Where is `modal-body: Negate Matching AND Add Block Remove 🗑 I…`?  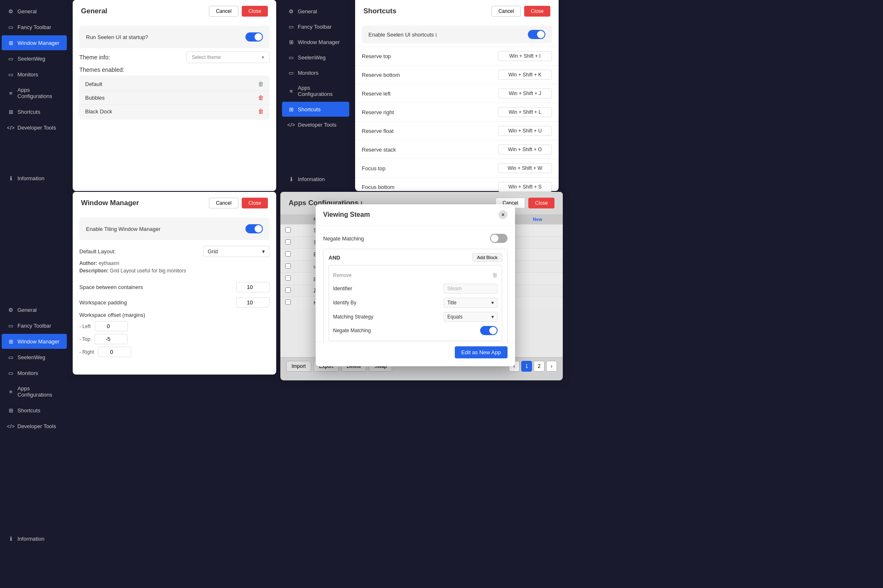
modal-body: Negate Matching AND Add Block Remove 🗑 I… is located at coordinates (415, 284).